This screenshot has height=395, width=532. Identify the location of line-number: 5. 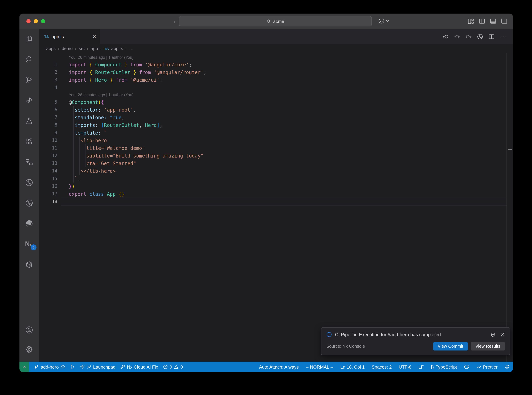
(48, 102).